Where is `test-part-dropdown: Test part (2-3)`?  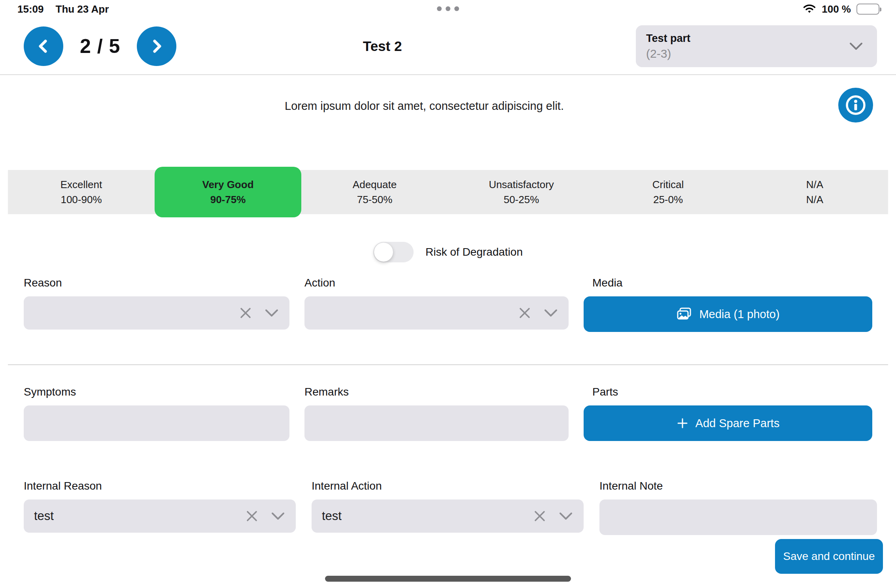 test-part-dropdown: Test part (2-3) is located at coordinates (756, 46).